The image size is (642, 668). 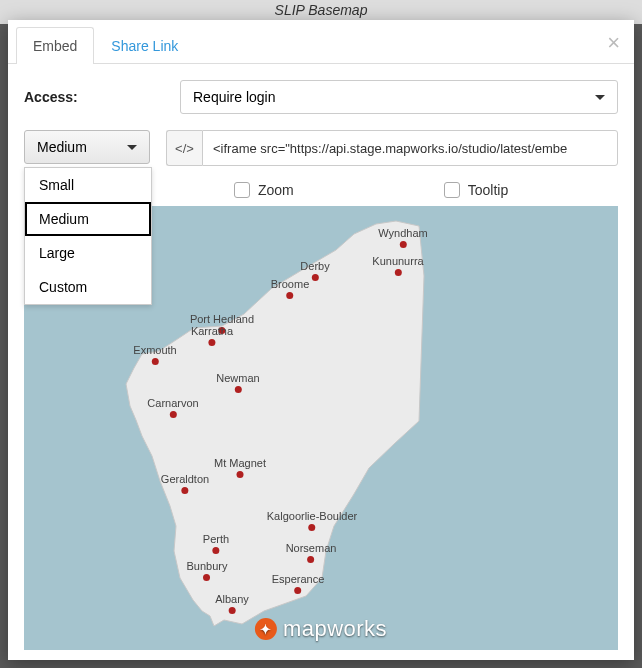 I want to click on tooltip-checkbox: Tooltip, so click(x=476, y=190).